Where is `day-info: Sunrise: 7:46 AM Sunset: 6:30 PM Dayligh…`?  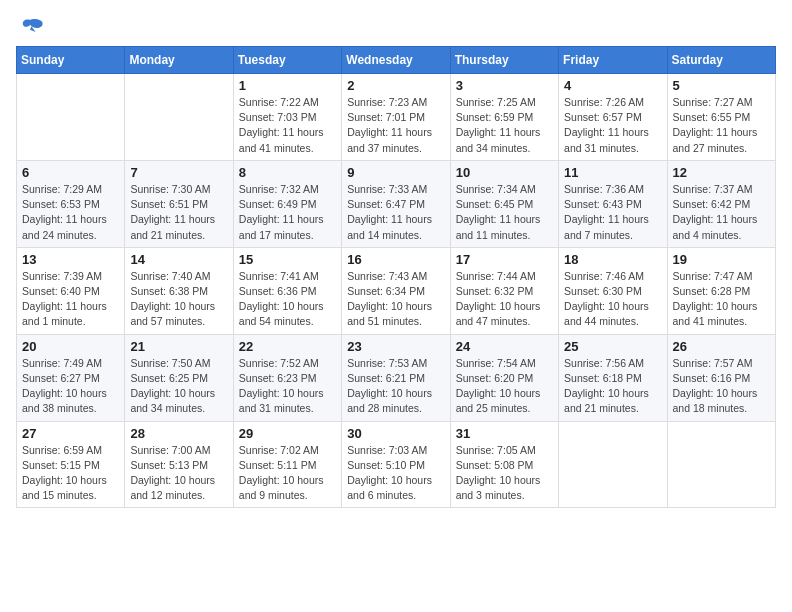 day-info: Sunrise: 7:46 AM Sunset: 6:30 PM Dayligh… is located at coordinates (612, 300).